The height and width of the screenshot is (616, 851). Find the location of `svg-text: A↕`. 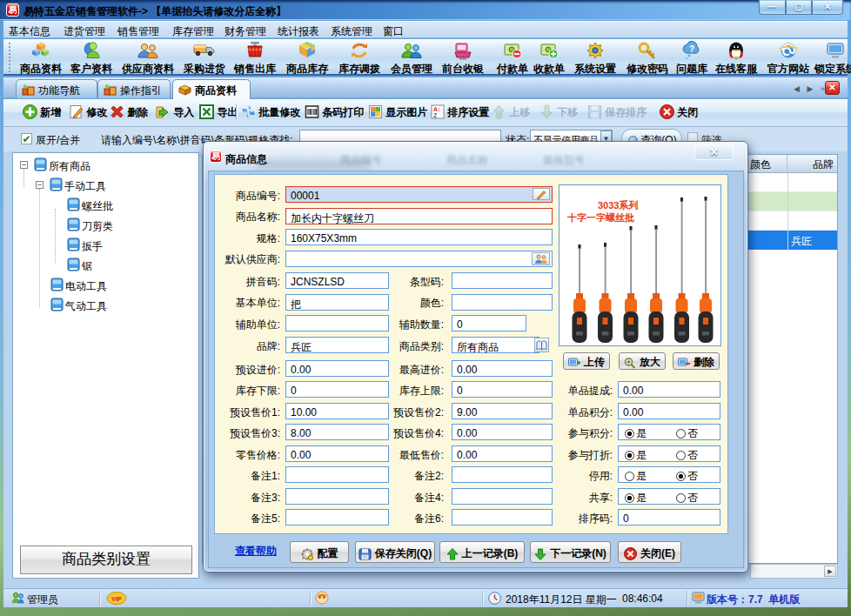

svg-text: A↕ is located at coordinates (437, 110).